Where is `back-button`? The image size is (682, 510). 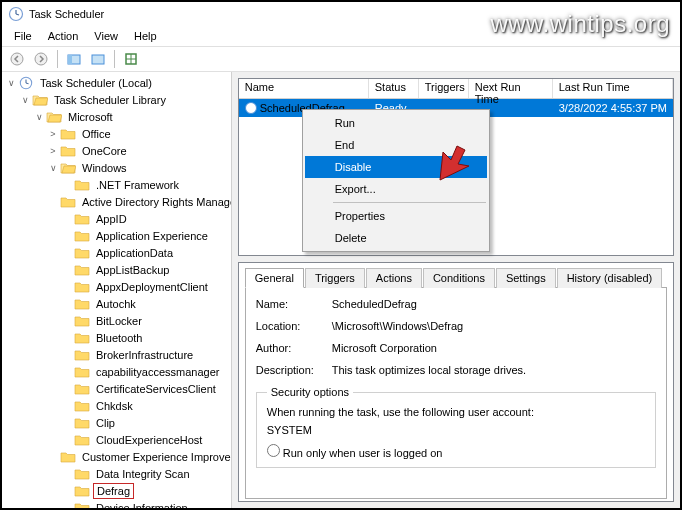 back-button is located at coordinates (17, 59).